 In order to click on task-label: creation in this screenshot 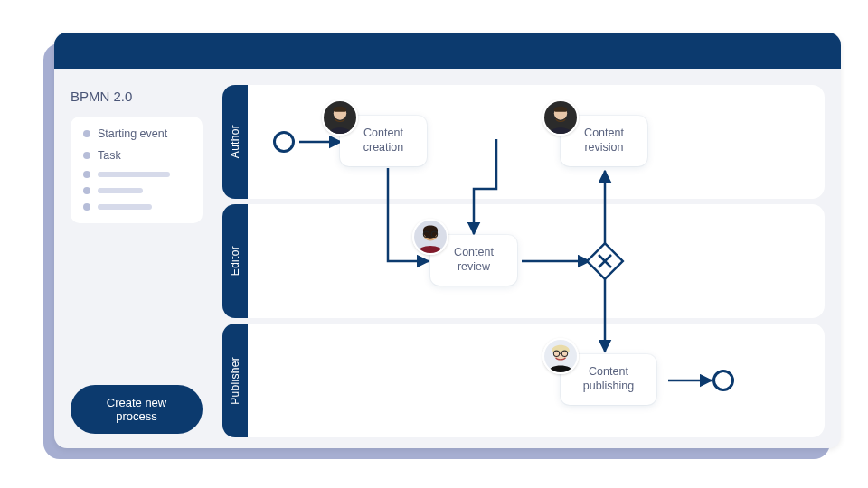, I will do `click(383, 147)`.